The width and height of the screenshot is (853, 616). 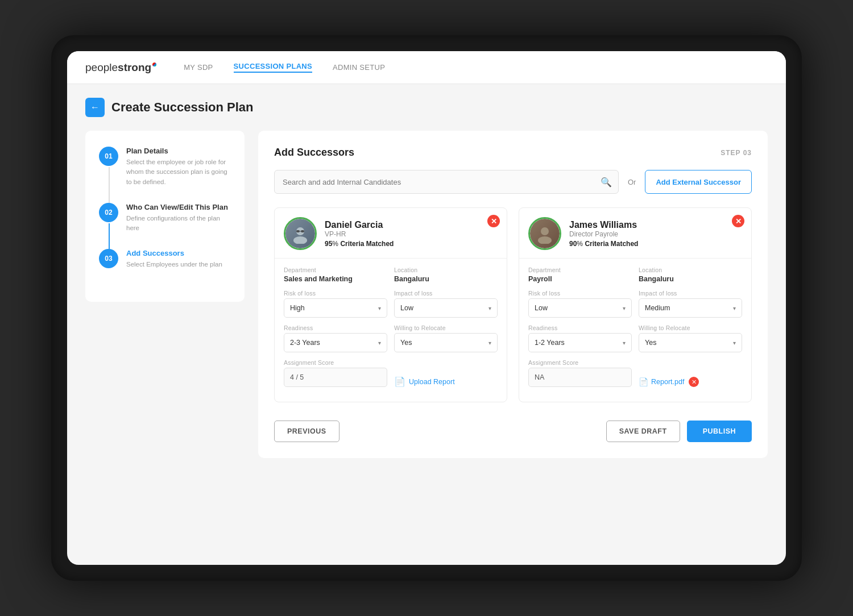 I want to click on risk-daniel: Risk of loss High ▾, so click(x=336, y=303).